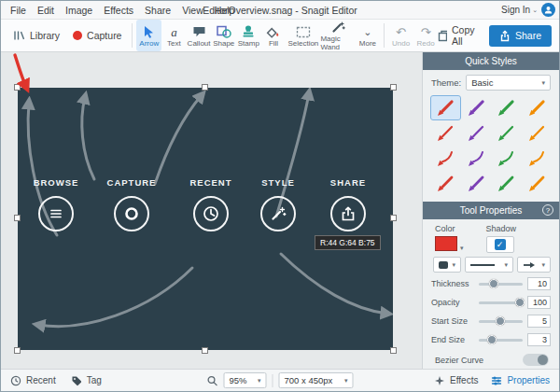  What do you see at coordinates (536, 360) in the screenshot?
I see `bezier-curve-toggle` at bounding box center [536, 360].